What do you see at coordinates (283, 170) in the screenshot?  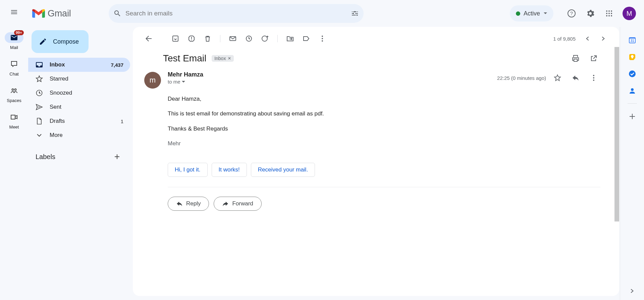 I see `smart-reply-3: Received your mail.` at bounding box center [283, 170].